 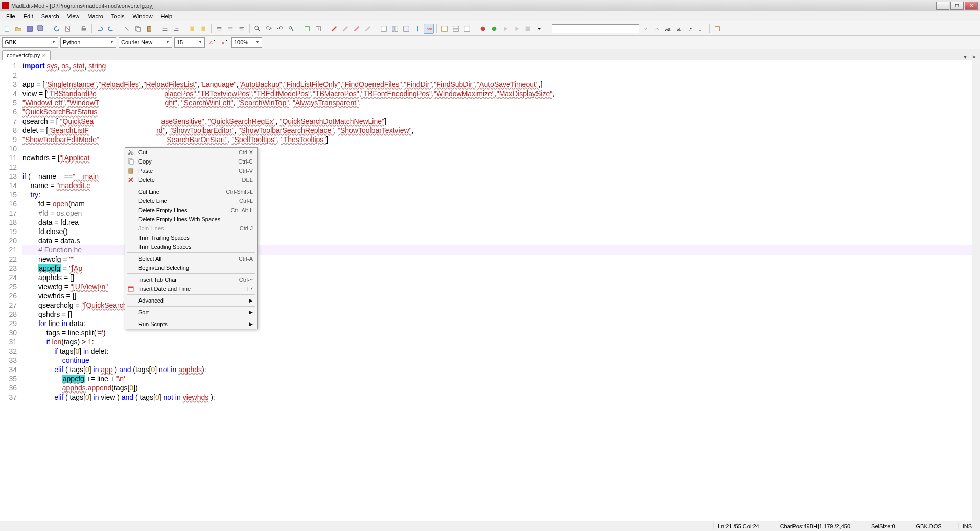 What do you see at coordinates (191, 238) in the screenshot?
I see `ctx-trim-trailing-spaces: Trim Trailing Spaces` at bounding box center [191, 238].